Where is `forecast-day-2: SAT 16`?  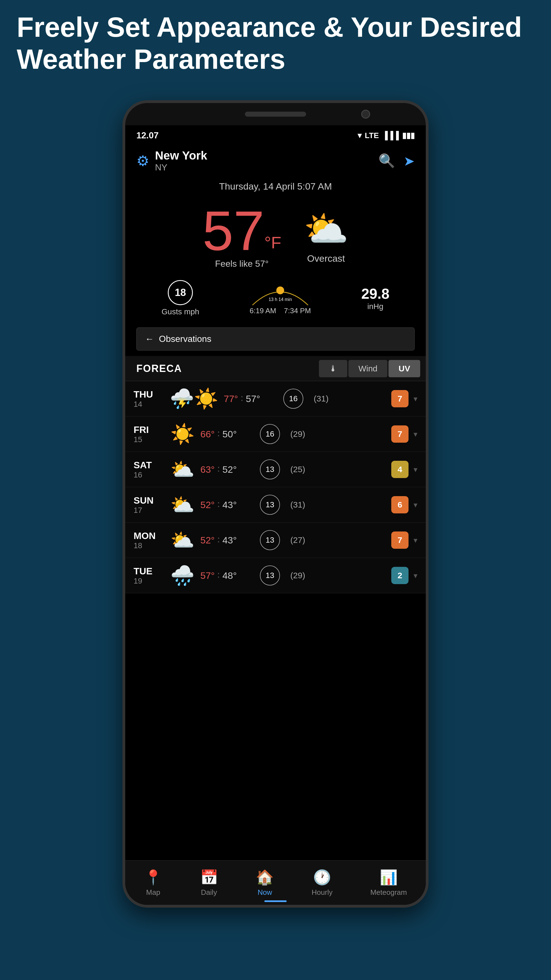
forecast-day-2: SAT 16 is located at coordinates (149, 469).